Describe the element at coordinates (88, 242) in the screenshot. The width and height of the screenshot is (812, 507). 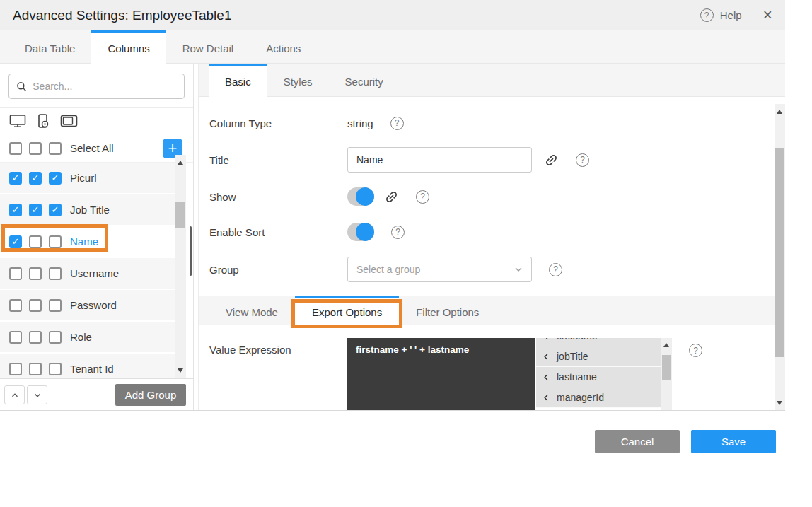
I see `column-row-name: ✓Name` at that location.